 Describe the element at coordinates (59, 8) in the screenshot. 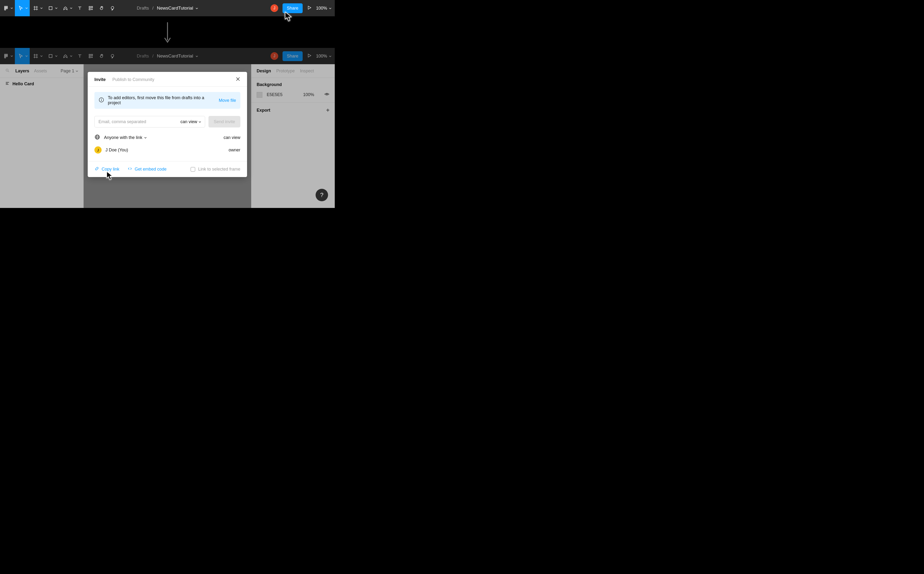

I see `tool-group-left` at that location.